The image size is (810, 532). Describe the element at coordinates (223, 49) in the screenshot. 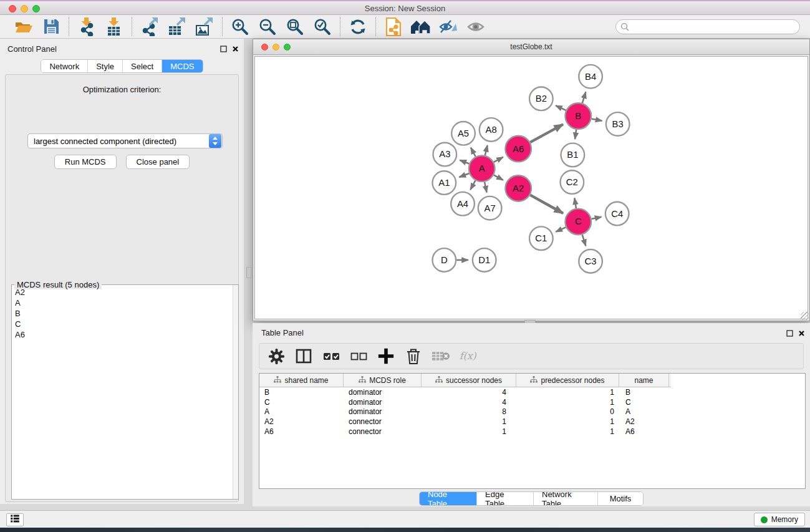

I see `float-panel-icon` at that location.